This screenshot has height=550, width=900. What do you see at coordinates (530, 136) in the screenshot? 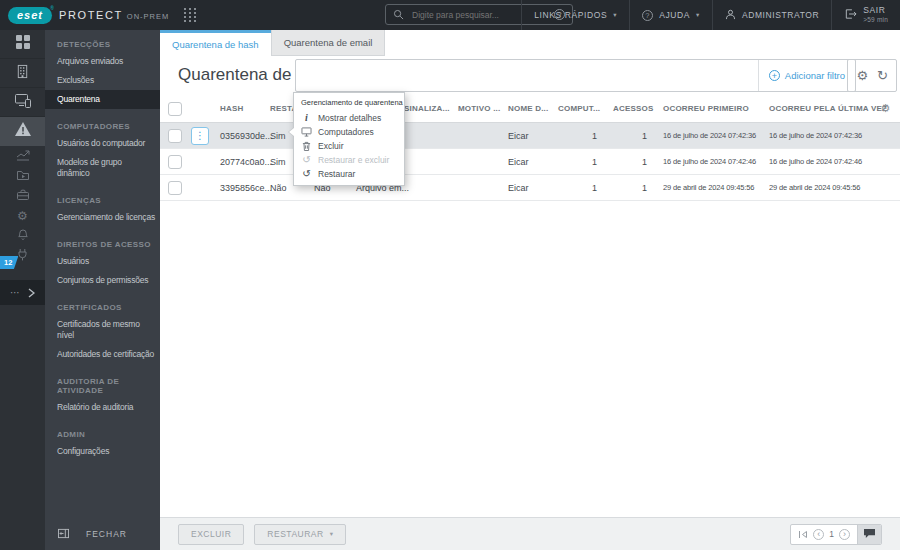
I see `table-row: ⋮ 0356930de... Sim Eicar 1 1 16 de julho…` at bounding box center [530, 136].